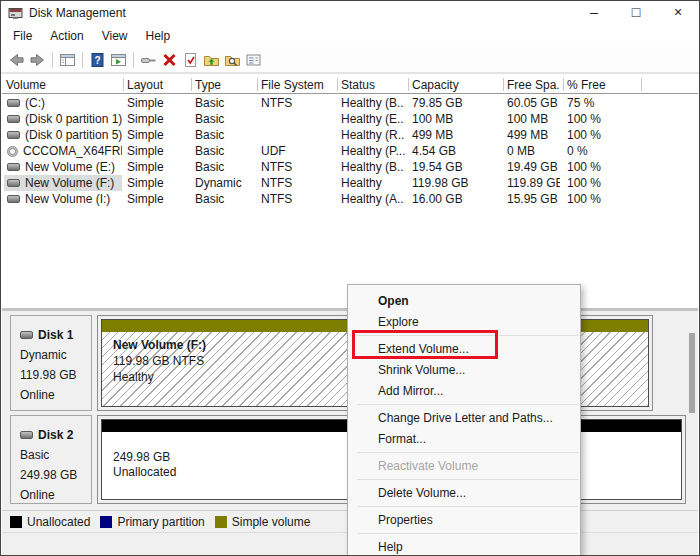 The width and height of the screenshot is (700, 556). What do you see at coordinates (190, 60) in the screenshot?
I see `mark-active-icon` at bounding box center [190, 60].